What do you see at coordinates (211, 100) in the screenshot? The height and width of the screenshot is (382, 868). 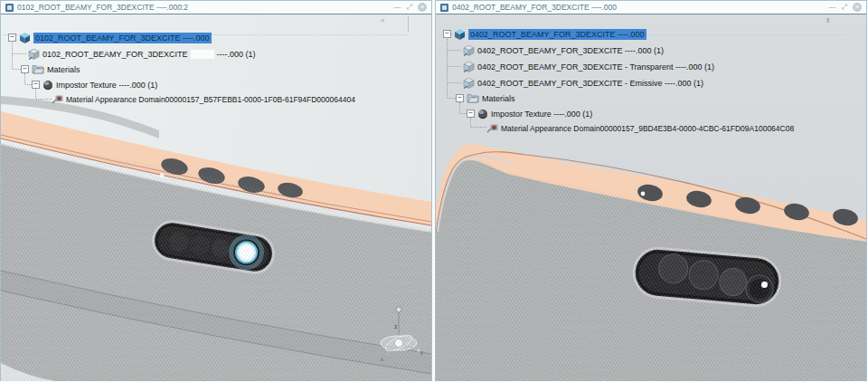 I see `tree-node-label: Material Appearance Domain00000157_B57FE…` at bounding box center [211, 100].